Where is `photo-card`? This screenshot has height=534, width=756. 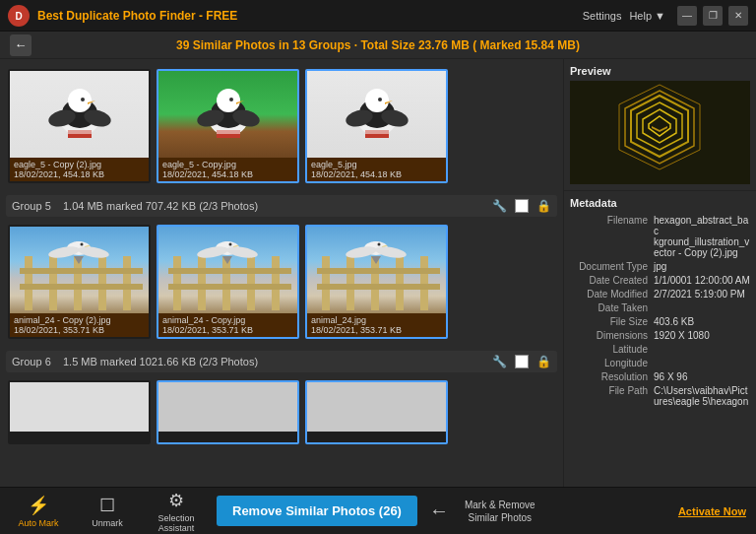 photo-card is located at coordinates (79, 412).